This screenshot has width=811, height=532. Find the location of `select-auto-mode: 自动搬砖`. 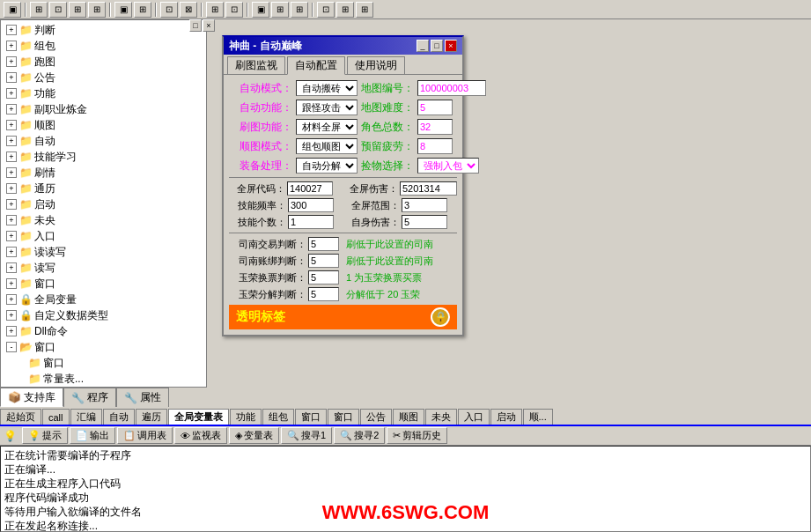

select-auto-mode: 自动搬砖 is located at coordinates (327, 88).